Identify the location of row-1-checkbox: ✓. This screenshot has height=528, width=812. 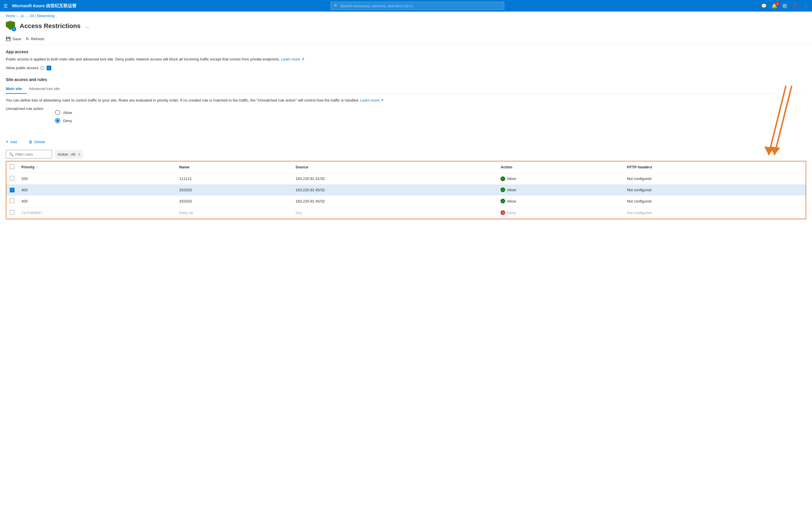
(12, 190).